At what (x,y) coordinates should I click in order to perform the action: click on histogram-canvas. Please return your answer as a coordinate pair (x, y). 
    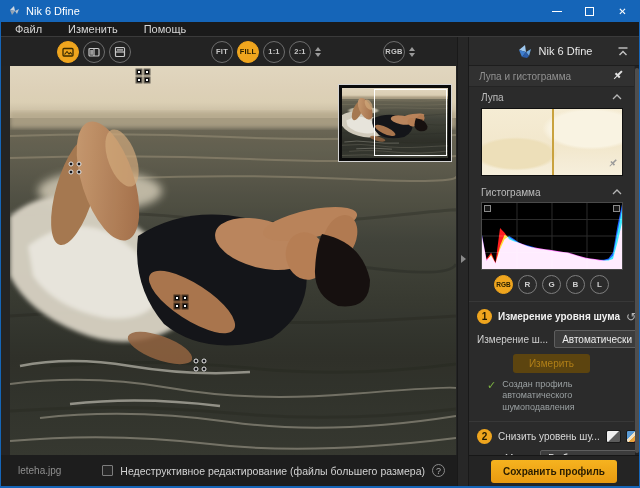
    Looking at the image, I should click on (552, 236).